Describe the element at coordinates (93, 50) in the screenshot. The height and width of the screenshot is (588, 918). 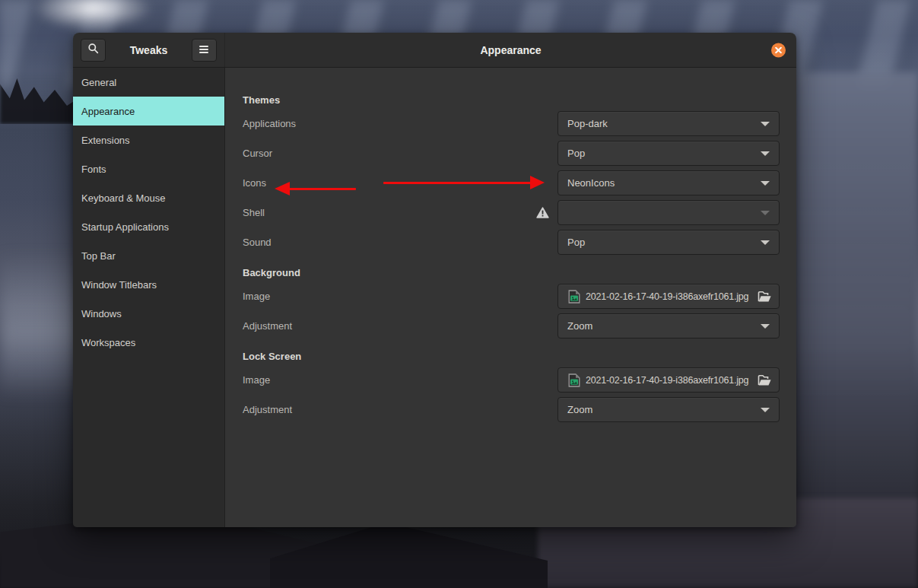
I see `search-button` at that location.